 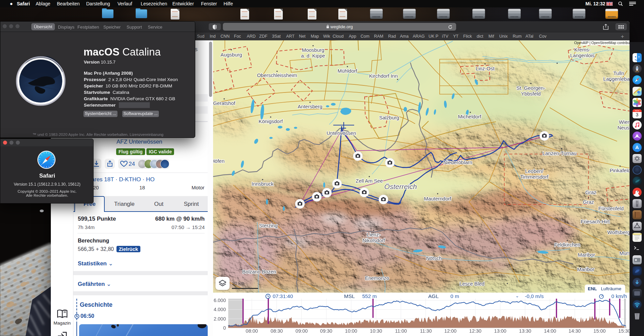 I want to click on svg-text: Murska Sob, so click(x=624, y=253).